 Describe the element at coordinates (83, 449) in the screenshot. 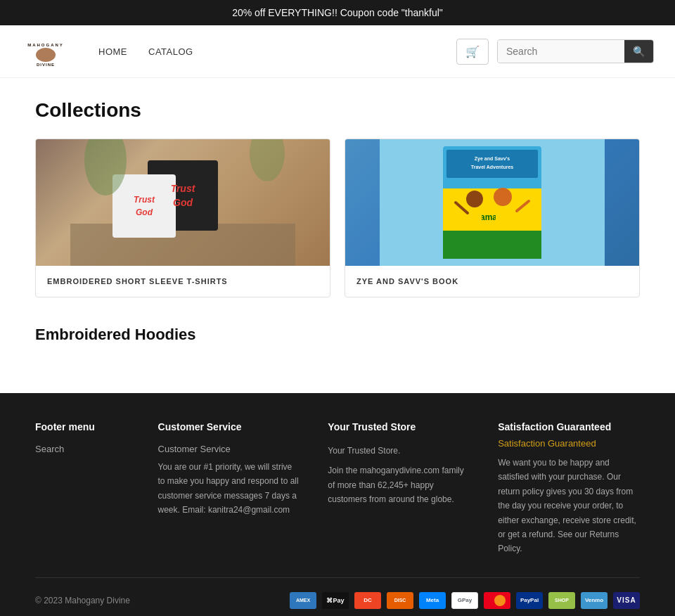

I see `footer-link-search: Search` at that location.